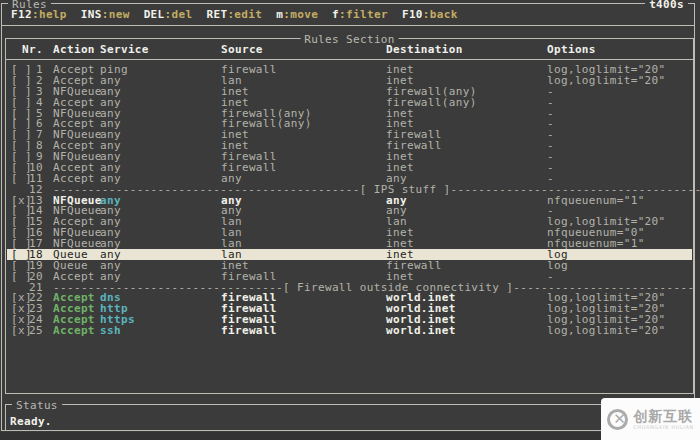  Describe the element at coordinates (432, 102) in the screenshot. I see `rule-destination: firewall(any)` at that location.